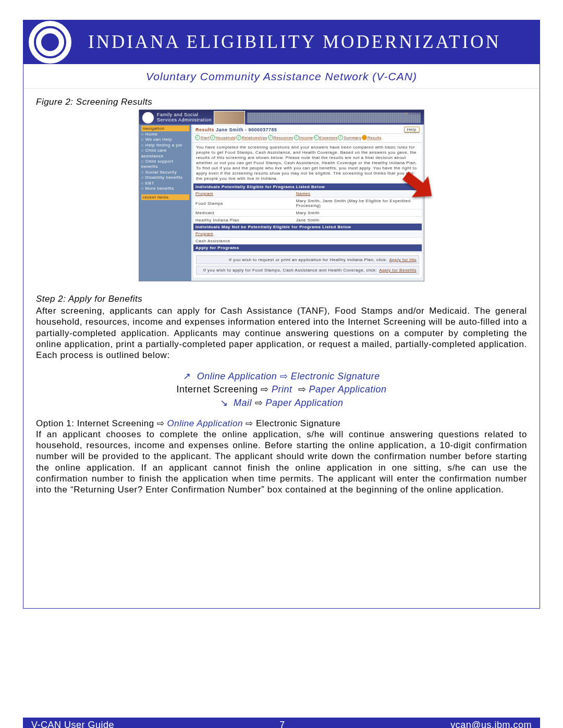  I want to click on embedded-screenshot: Family and Social Services Administratio…, so click(282, 195).